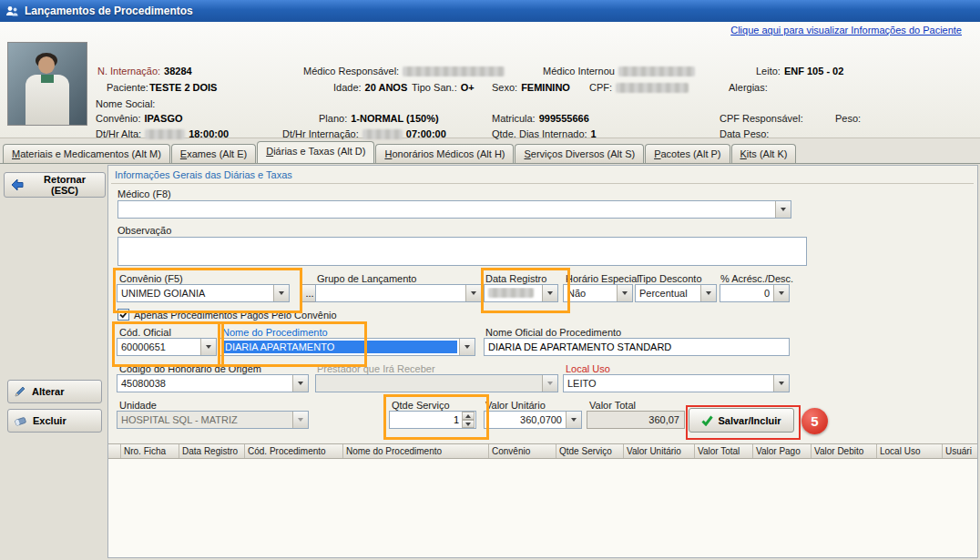 This screenshot has height=560, width=980. I want to click on patient-nome: Paciente: TESTE 2 DOIS, so click(162, 87).